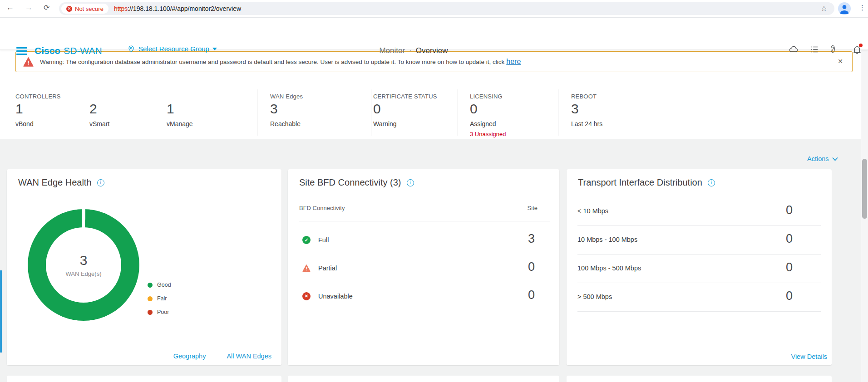 The width and height of the screenshot is (868, 382). Describe the element at coordinates (69, 9) in the screenshot. I see `security-warning-icon: ✕` at that location.